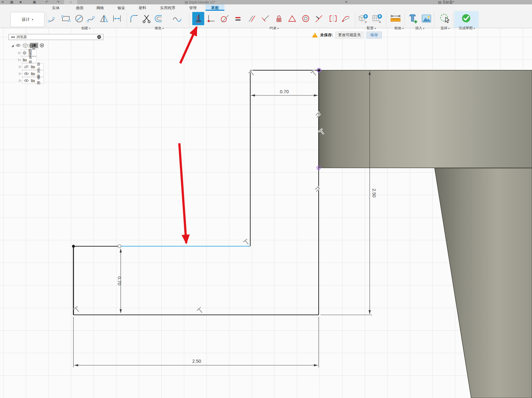 This screenshot has height=398, width=532. Describe the element at coordinates (28, 45) in the screenshot. I see `browser-root-row: ◢ (未保存)` at that location.